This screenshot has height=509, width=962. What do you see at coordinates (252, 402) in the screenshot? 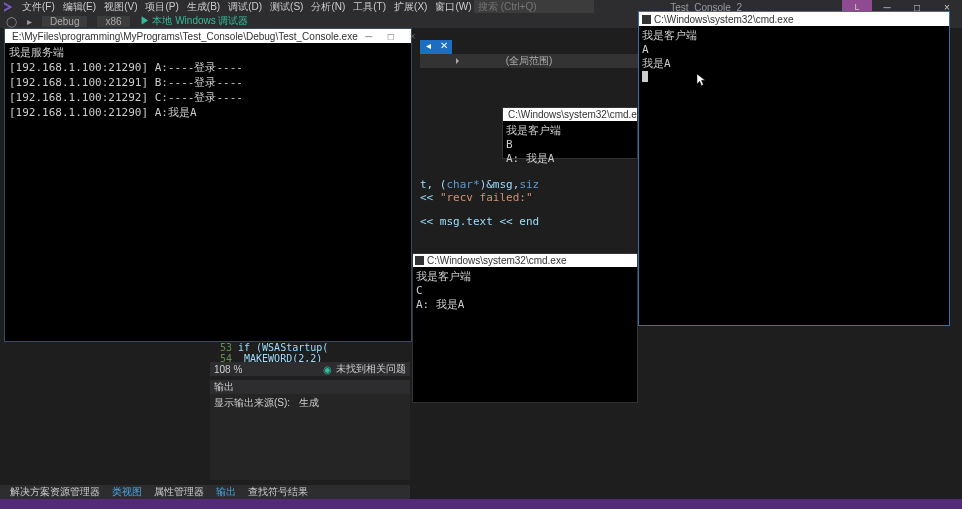
I see `output-source-label: 显示输出来源(S):` at bounding box center [252, 402].